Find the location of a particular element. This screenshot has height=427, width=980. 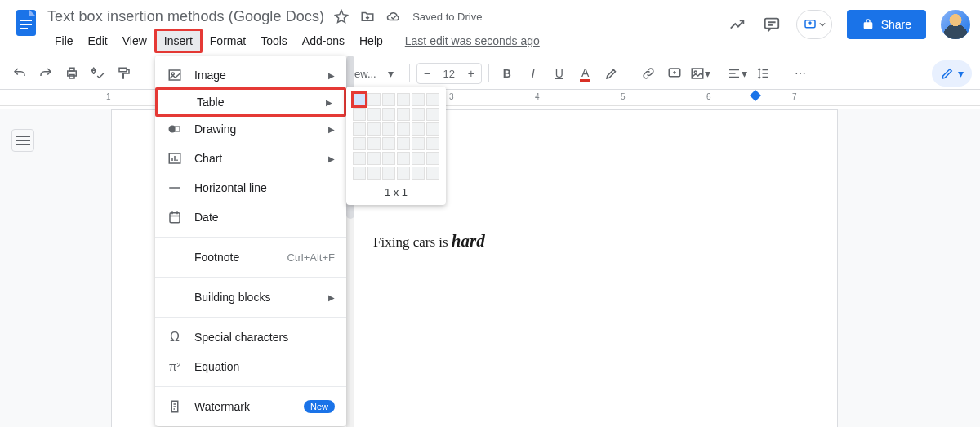

table-size-grid is located at coordinates (396, 136).